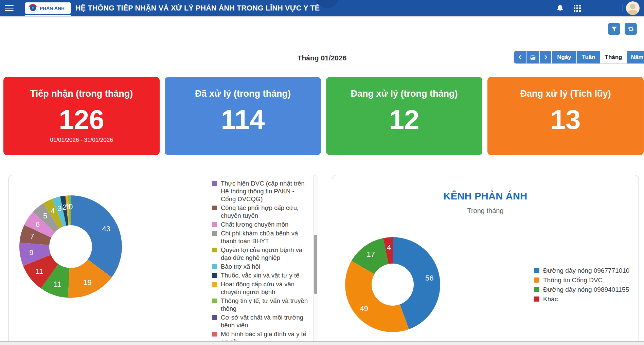  What do you see at coordinates (631, 29) in the screenshot?
I see `refresh-icon` at bounding box center [631, 29].